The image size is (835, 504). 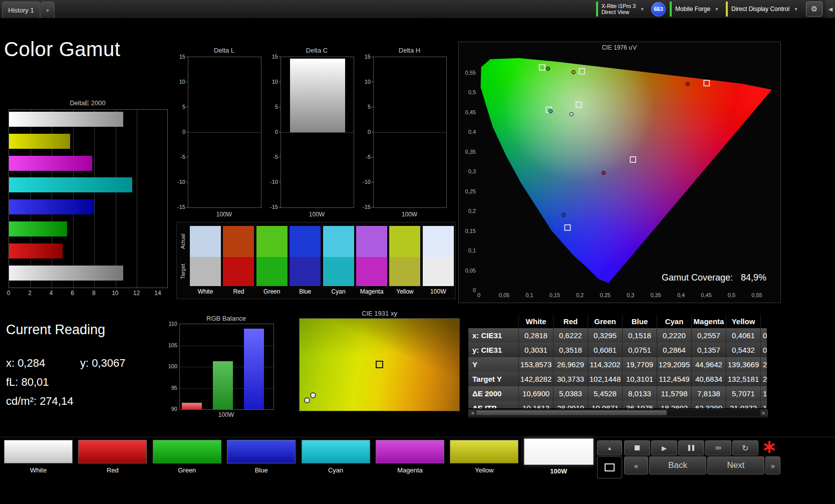 I want to click on table-scrollbar: ◄ ►, so click(x=618, y=413).